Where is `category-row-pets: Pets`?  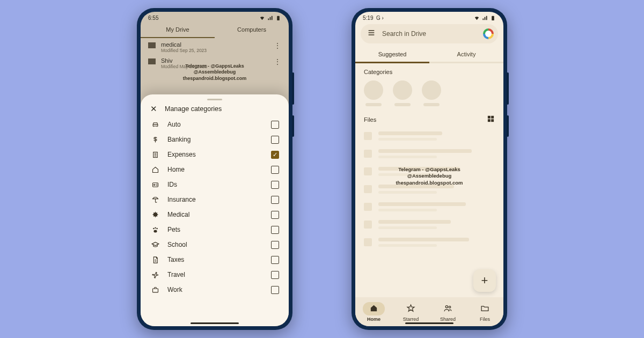 category-row-pets: Pets is located at coordinates (215, 230).